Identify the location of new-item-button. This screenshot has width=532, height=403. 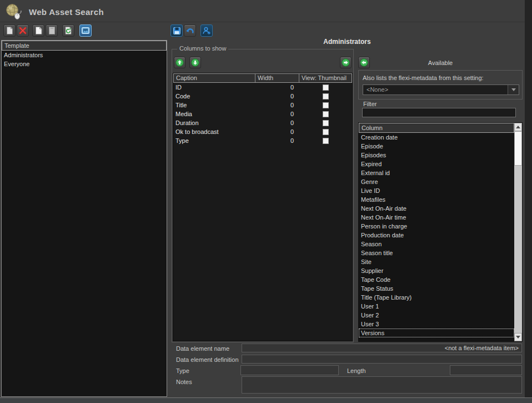
(9, 31).